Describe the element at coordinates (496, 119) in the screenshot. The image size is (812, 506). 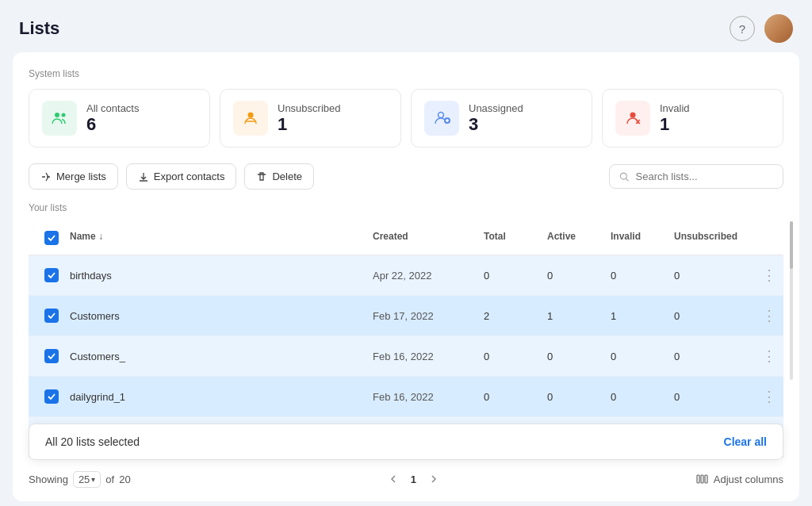
I see `unassigned-info: Unassigned 3` at that location.